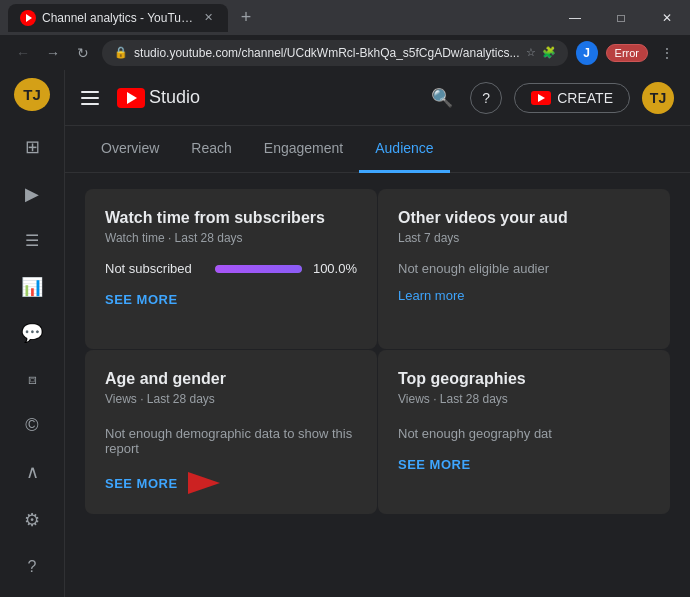 Image resolution: width=690 pixels, height=597 pixels. Describe the element at coordinates (258, 269) in the screenshot. I see `progress-bar` at that location.